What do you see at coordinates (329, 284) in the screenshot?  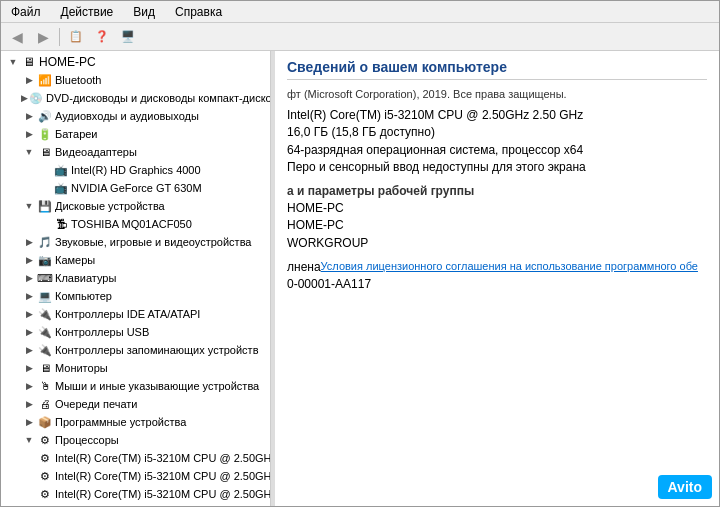 I see `product-id-value: 0-00001-AA117` at bounding box center [329, 284].